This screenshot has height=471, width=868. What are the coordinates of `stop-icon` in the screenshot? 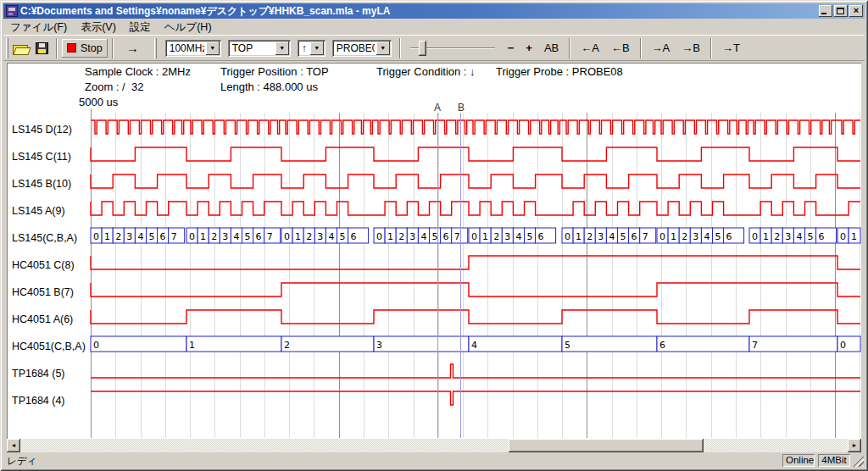 It's located at (71, 47).